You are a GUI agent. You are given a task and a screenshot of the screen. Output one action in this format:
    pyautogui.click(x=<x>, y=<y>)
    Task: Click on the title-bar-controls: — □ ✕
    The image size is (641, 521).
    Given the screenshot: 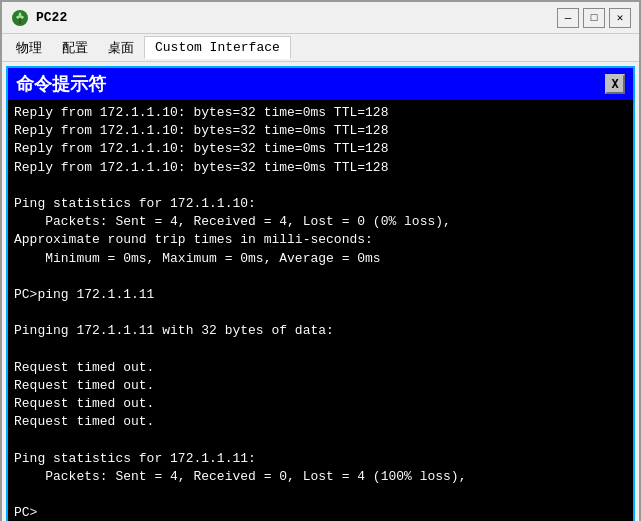 What is the action you would take?
    pyautogui.click(x=594, y=18)
    